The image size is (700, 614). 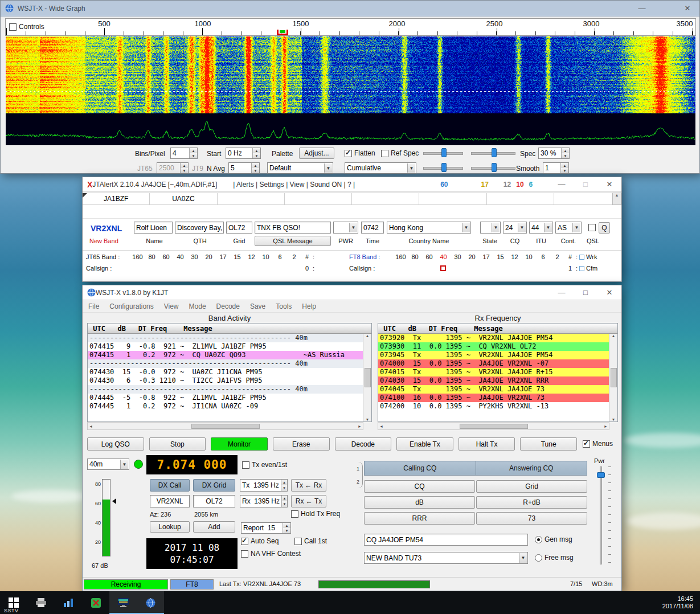 I want to click on free-msg-select: NEW BAND TU73▼, so click(x=446, y=558).